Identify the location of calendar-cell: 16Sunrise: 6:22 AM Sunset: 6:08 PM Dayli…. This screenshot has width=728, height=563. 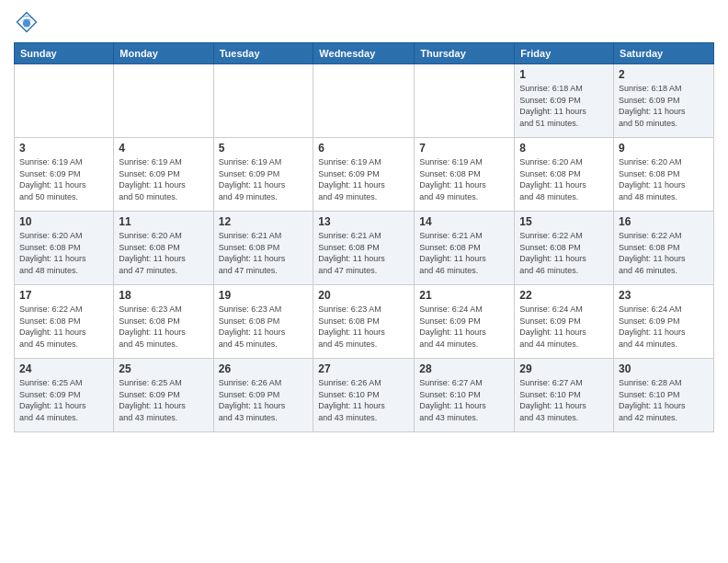
(664, 248).